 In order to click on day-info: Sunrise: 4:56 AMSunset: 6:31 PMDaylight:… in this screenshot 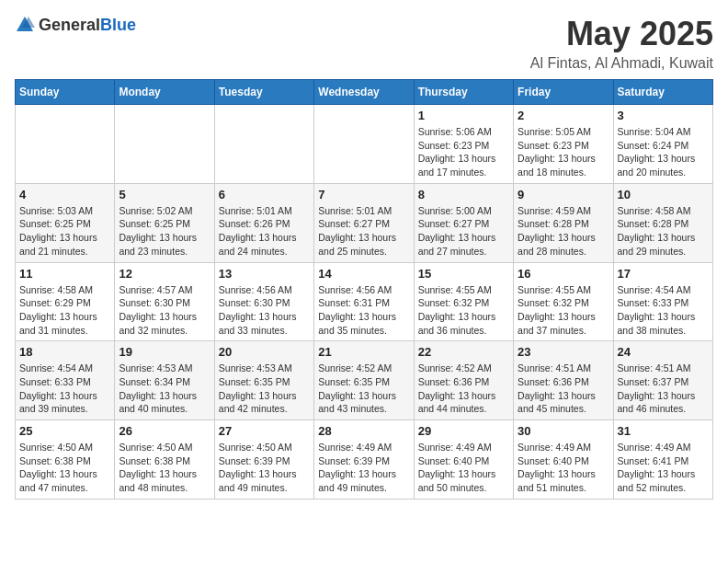, I will do `click(364, 311)`.